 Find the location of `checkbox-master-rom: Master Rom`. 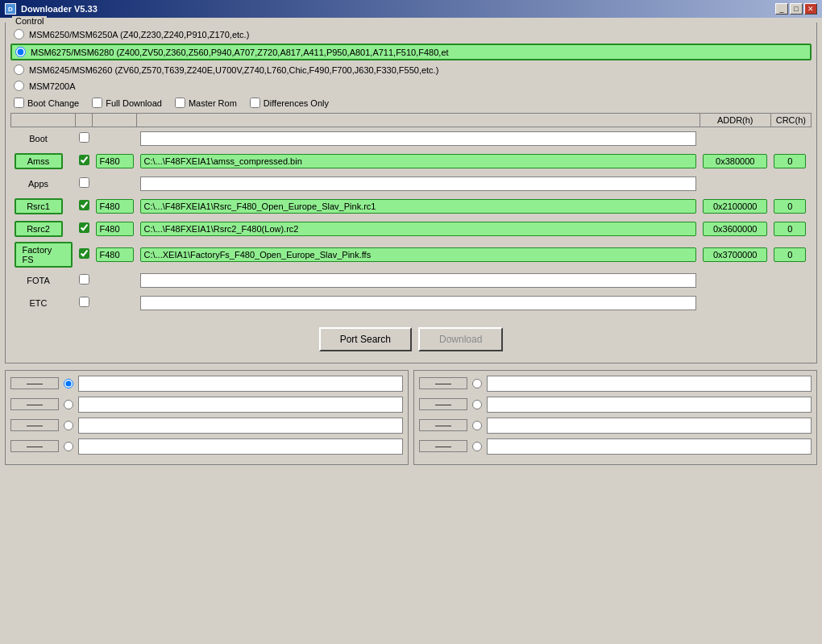

checkbox-master-rom: Master Rom is located at coordinates (206, 103).